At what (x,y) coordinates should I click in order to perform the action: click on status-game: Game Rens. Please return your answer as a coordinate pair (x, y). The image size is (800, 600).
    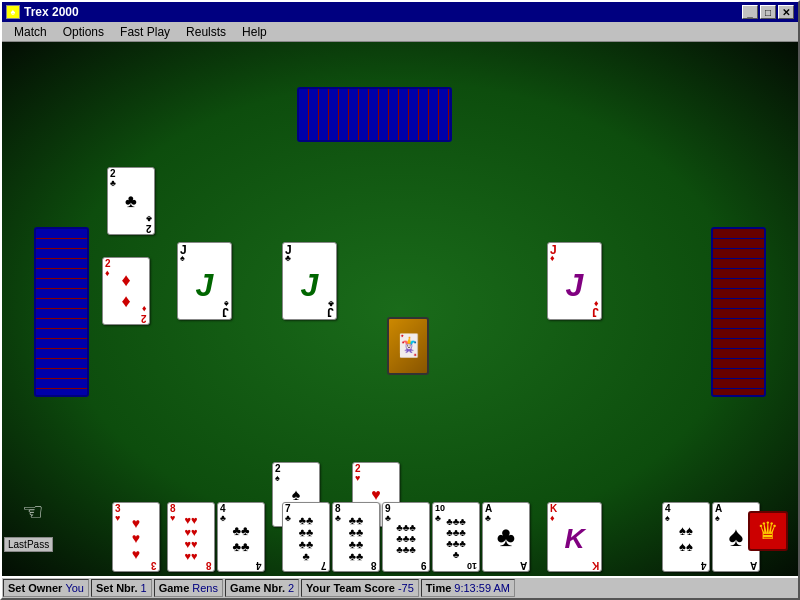
    Looking at the image, I should click on (188, 588).